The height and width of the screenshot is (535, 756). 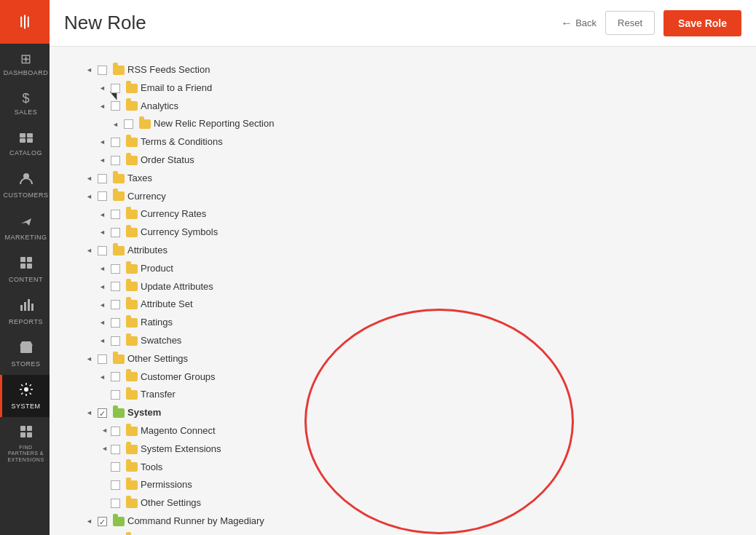 I want to click on sidebar-item-sales-label: SALES, so click(x=26, y=112).